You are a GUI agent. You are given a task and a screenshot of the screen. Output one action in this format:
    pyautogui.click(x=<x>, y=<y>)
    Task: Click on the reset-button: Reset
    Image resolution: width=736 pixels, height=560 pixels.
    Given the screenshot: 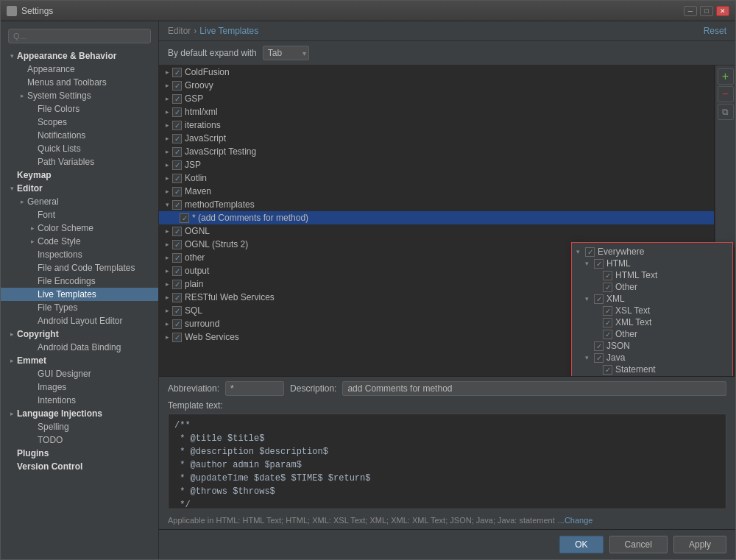 What is the action you would take?
    pyautogui.click(x=715, y=31)
    